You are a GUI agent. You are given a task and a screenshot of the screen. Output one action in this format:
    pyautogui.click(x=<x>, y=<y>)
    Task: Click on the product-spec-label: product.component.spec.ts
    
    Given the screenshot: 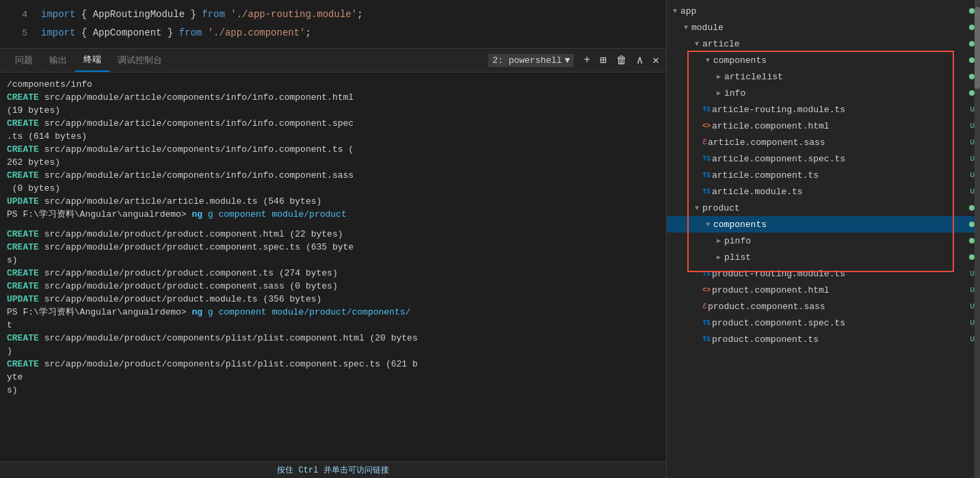 What is the action you would take?
    pyautogui.click(x=840, y=323)
    